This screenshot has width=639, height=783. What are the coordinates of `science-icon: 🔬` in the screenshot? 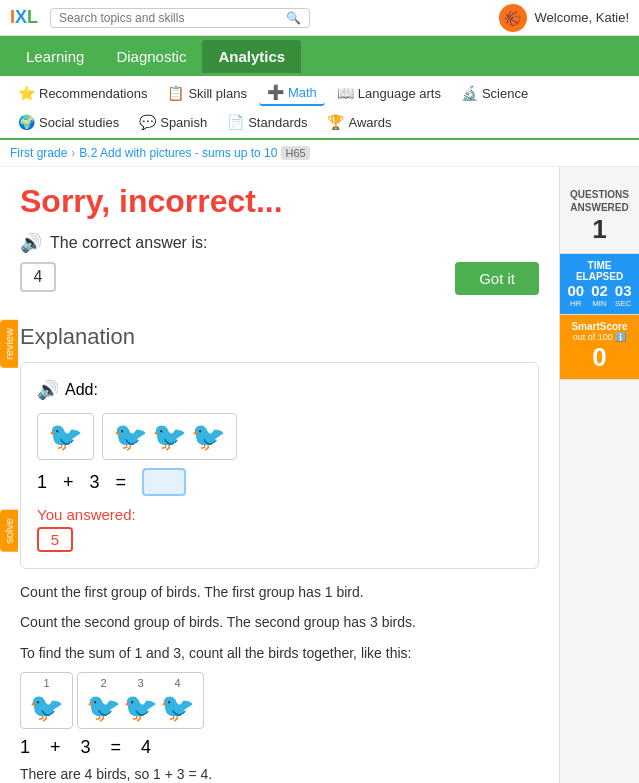 It's located at (470, 93).